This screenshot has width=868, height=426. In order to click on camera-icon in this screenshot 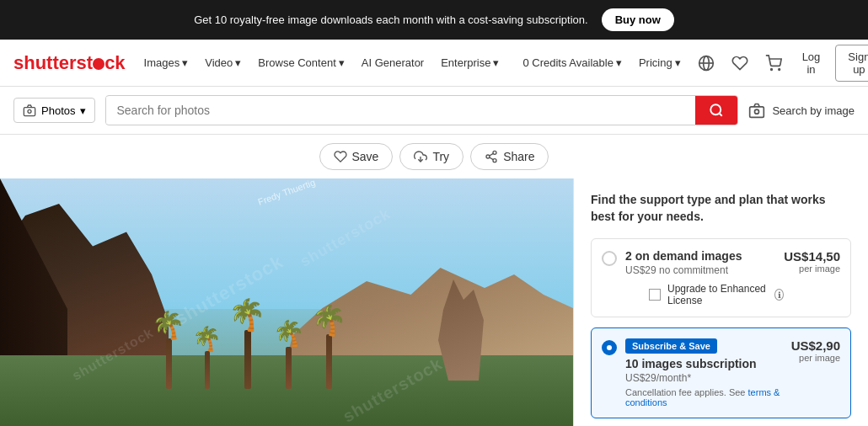, I will do `click(29, 110)`.